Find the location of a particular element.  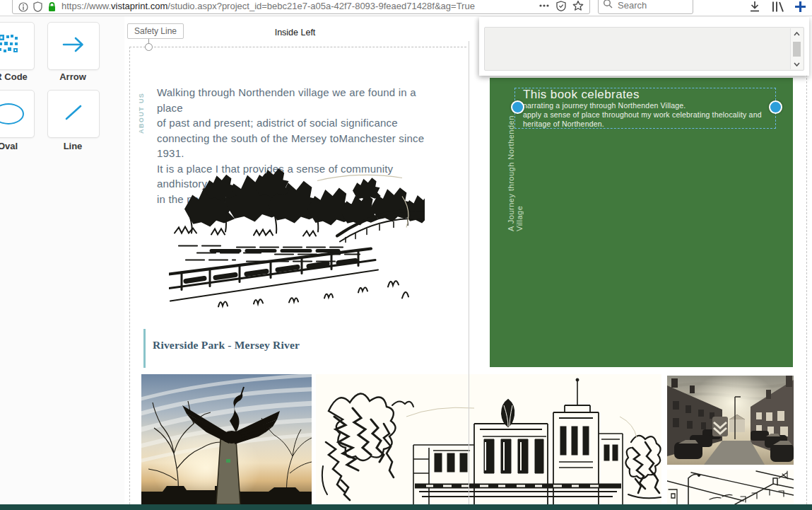

safety-line-left is located at coordinates (130, 276).